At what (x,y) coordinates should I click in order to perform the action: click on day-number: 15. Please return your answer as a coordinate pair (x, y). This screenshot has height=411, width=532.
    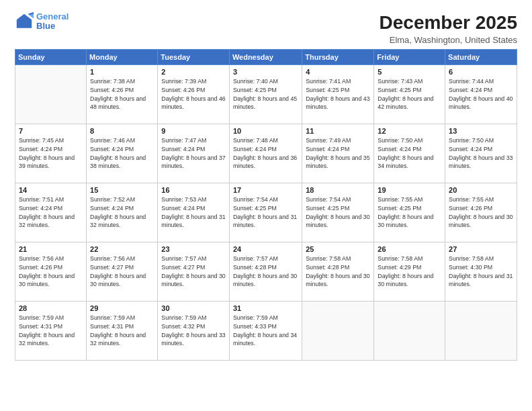
    Looking at the image, I should click on (122, 190).